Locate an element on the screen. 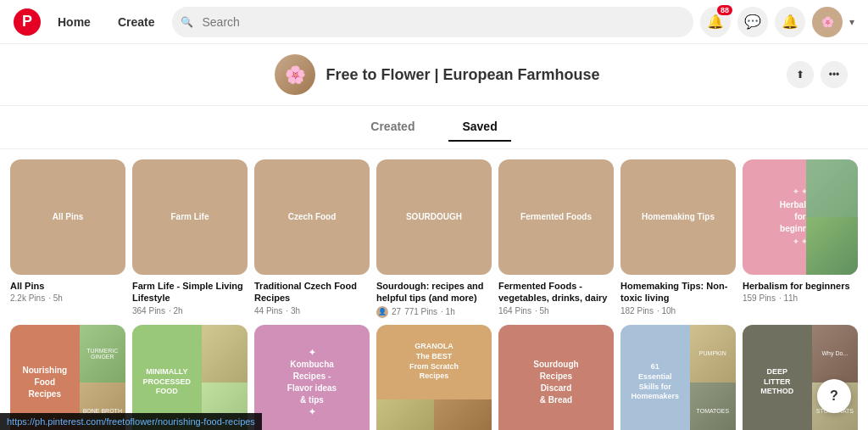 The width and height of the screenshot is (868, 430). board-pin-count: 159 Pins is located at coordinates (760, 299).